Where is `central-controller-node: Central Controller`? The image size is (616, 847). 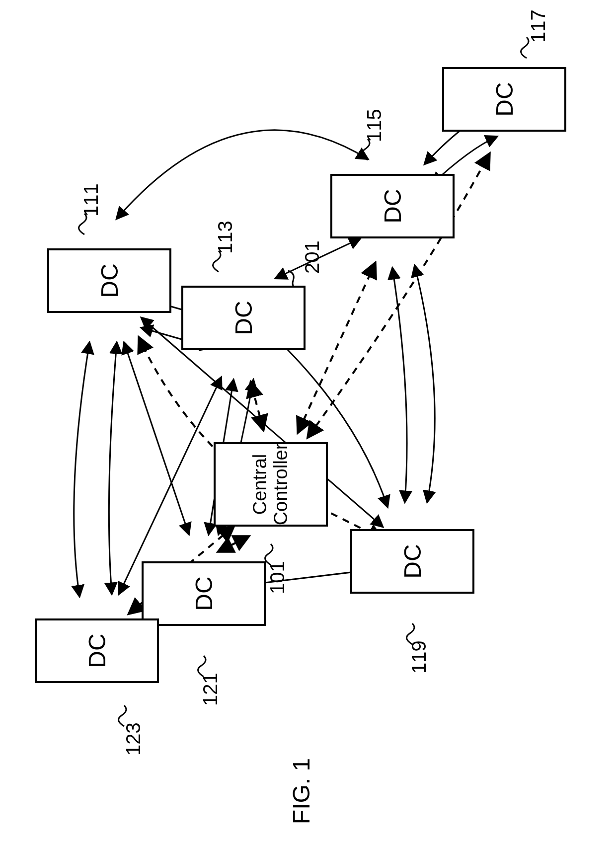 central-controller-node: Central Controller is located at coordinates (271, 484).